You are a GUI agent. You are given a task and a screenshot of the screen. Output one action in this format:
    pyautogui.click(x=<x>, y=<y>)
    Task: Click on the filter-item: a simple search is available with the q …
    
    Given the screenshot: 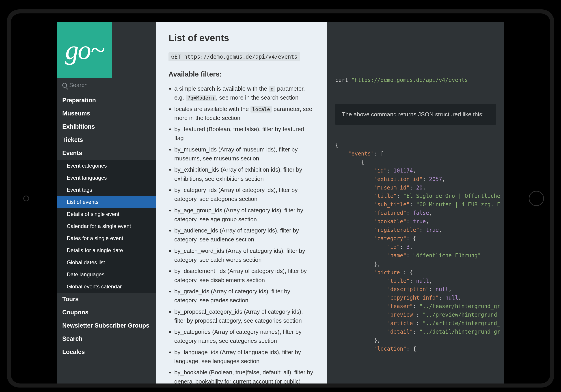 What is the action you would take?
    pyautogui.click(x=244, y=93)
    